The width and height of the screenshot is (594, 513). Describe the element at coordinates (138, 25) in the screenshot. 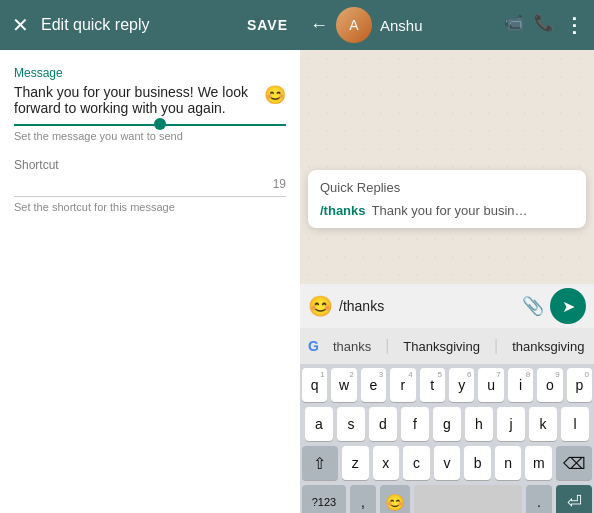

I see `panel-title: Edit quick reply` at that location.